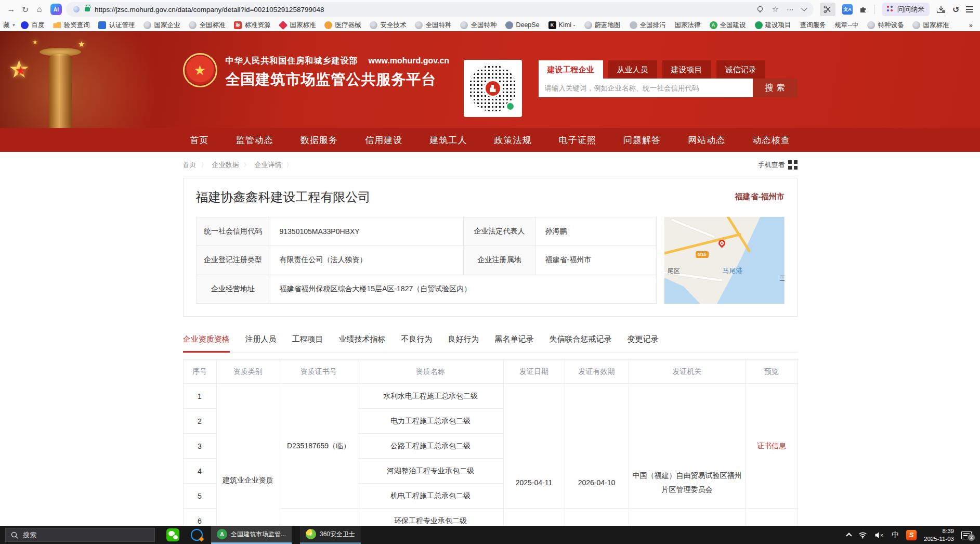  I want to click on search-tab-0: 建设工程企业, so click(571, 70).